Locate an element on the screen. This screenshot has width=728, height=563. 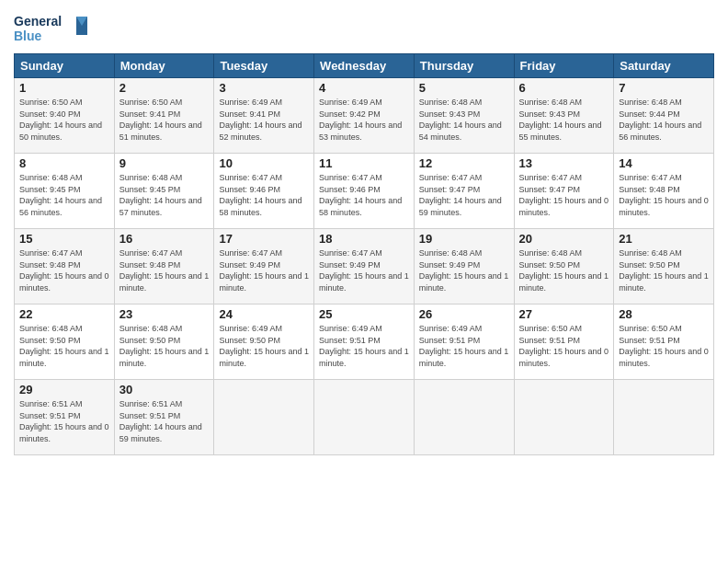
calendar-day-cell: 10Sunrise: 6:47 AMSunset: 9:46 PMDayligh… is located at coordinates (265, 191).